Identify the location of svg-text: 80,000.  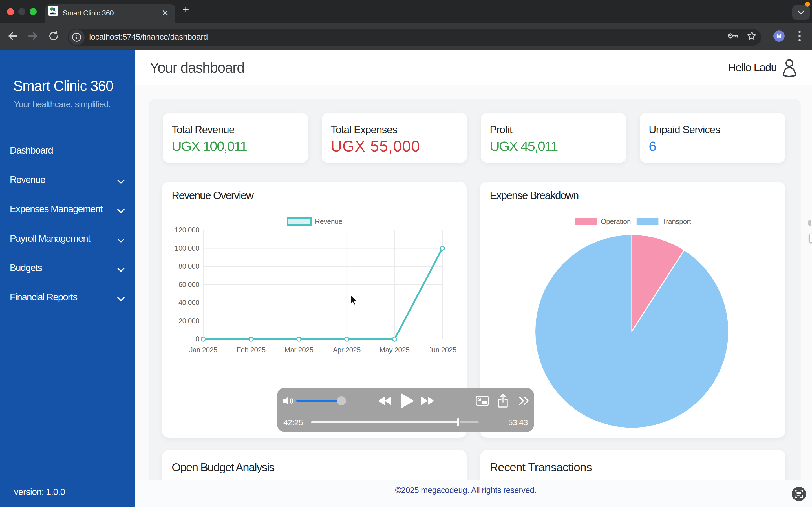
(189, 266).